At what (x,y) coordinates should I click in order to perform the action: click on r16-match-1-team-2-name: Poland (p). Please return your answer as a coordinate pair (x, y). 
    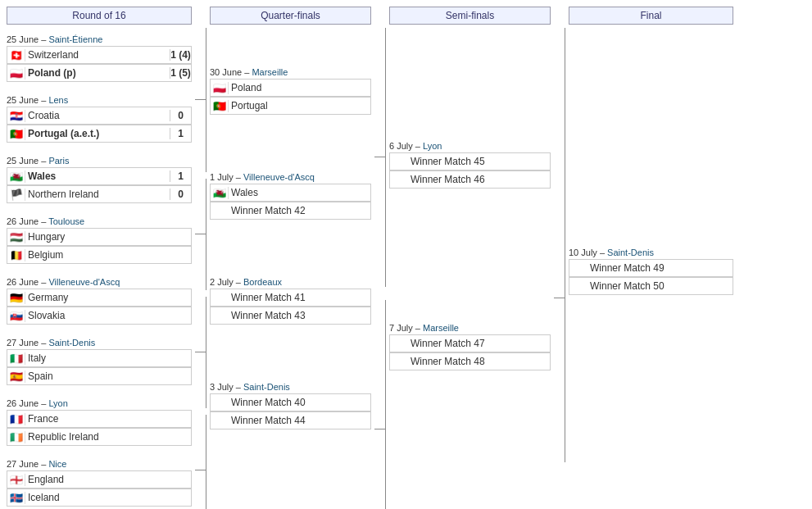
    Looking at the image, I should click on (98, 73).